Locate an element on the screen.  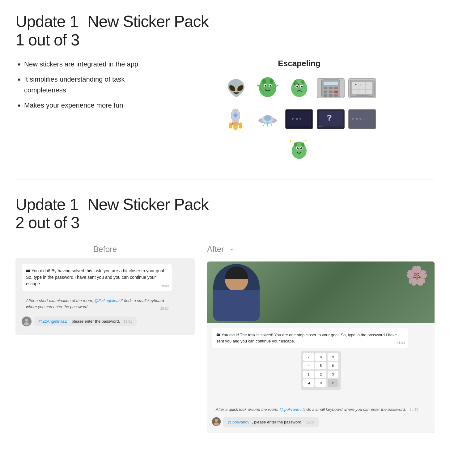
bullet-item-1: New stickers are integrated in the app is located at coordinates (85, 64).